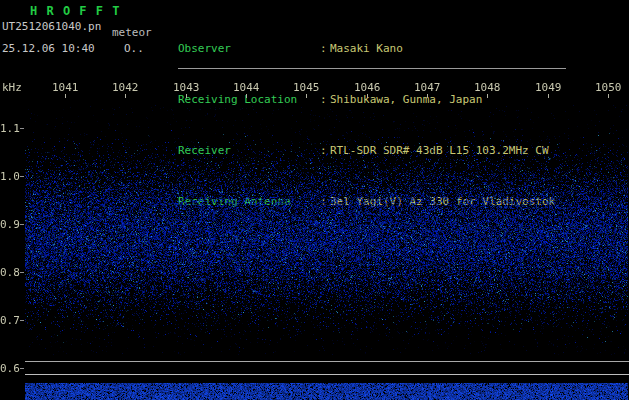  Describe the element at coordinates (608, 88) in the screenshot. I see `x-tick-label: 1050` at that location.